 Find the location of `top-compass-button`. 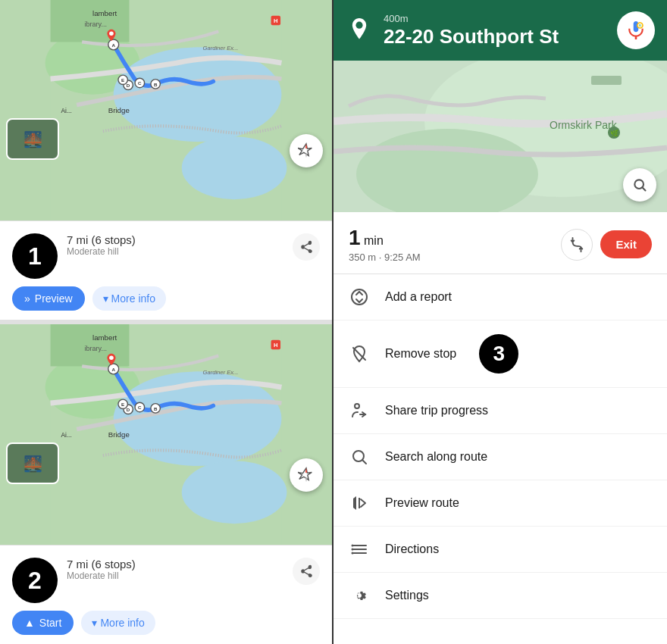

top-compass-button is located at coordinates (306, 151).